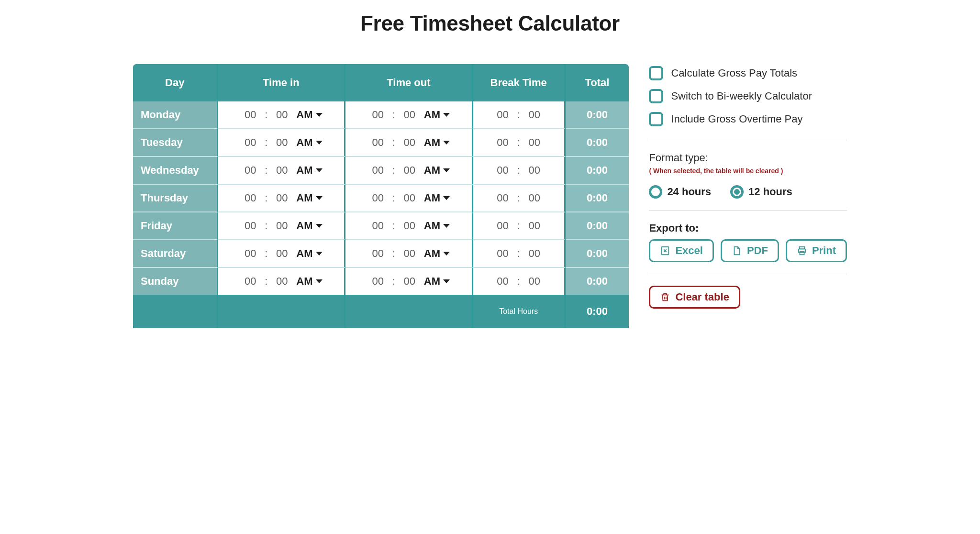  I want to click on pdf-icon, so click(737, 251).